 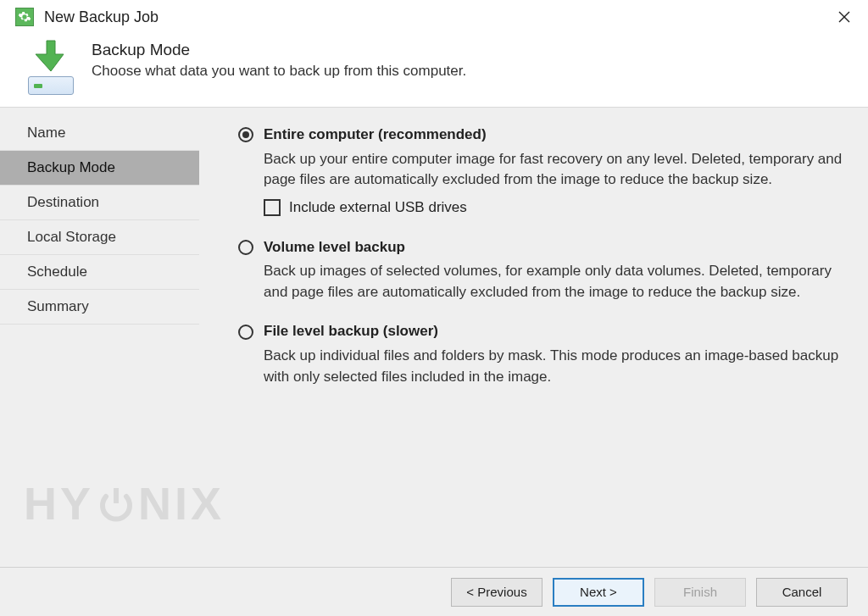 I want to click on step-destination: Destination, so click(x=100, y=203).